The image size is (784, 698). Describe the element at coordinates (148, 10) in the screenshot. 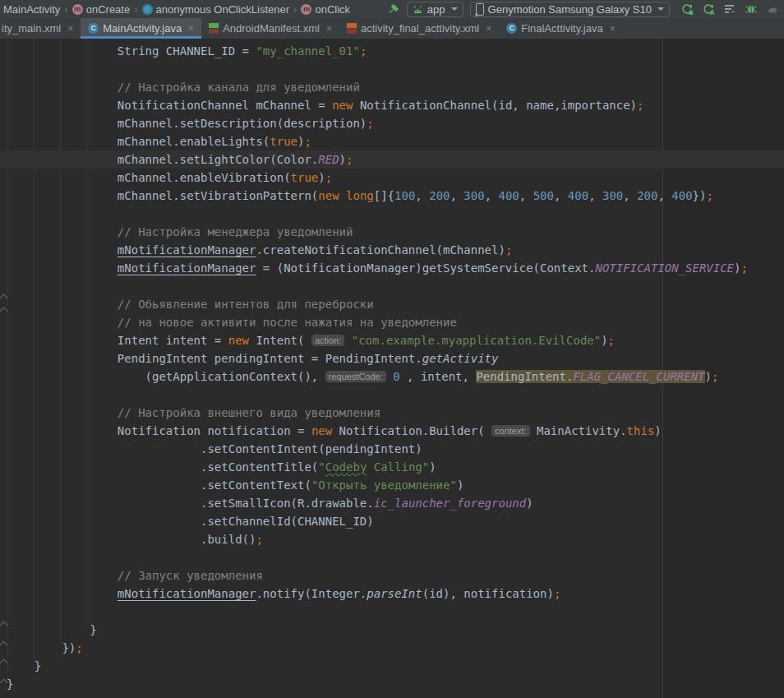

I see `anonymous-class-icon` at that location.